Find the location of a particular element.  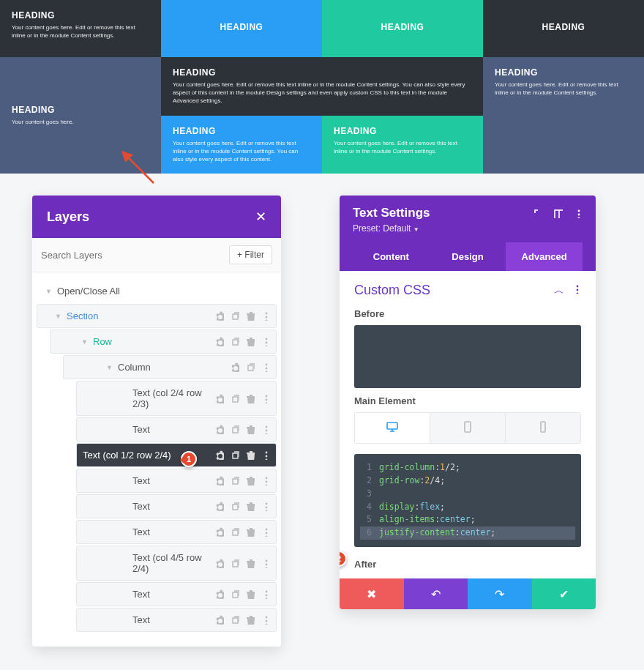

device-tablet is located at coordinates (468, 428).